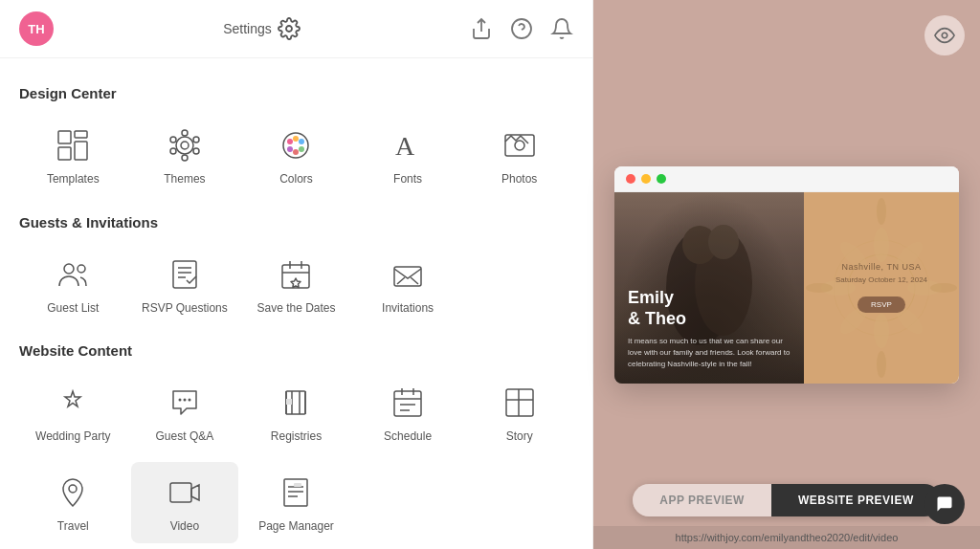  I want to click on website-preview-card: Emily& Theo It means so much to us that …, so click(787, 275).